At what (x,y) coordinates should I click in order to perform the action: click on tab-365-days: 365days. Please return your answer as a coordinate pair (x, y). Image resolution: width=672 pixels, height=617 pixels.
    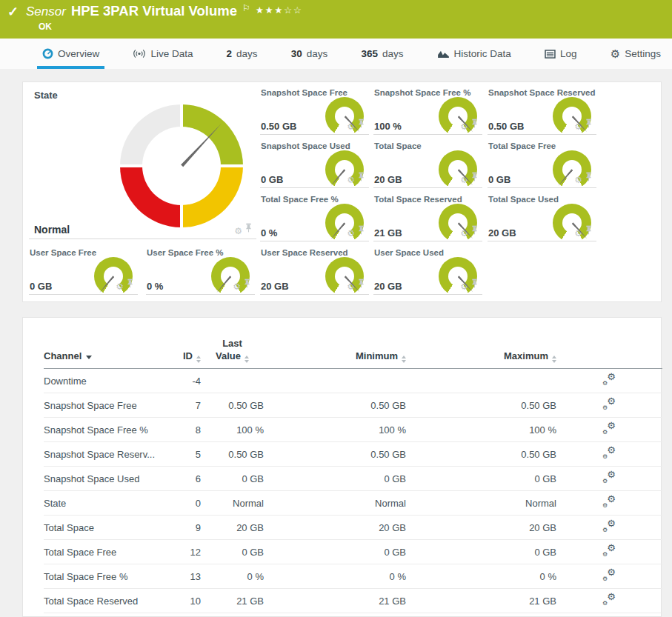
    Looking at the image, I should click on (382, 53).